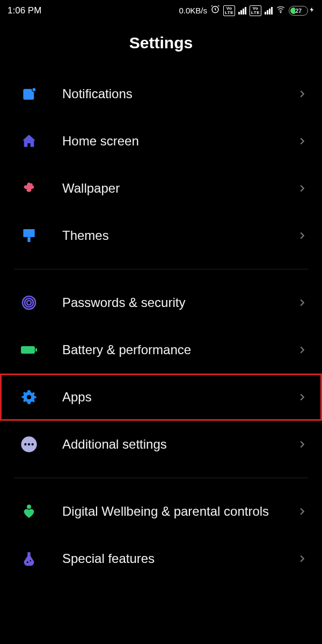 The height and width of the screenshot is (644, 322). I want to click on status-right: 0.0KB/s VoLTE VoLTE 27, so click(247, 11).